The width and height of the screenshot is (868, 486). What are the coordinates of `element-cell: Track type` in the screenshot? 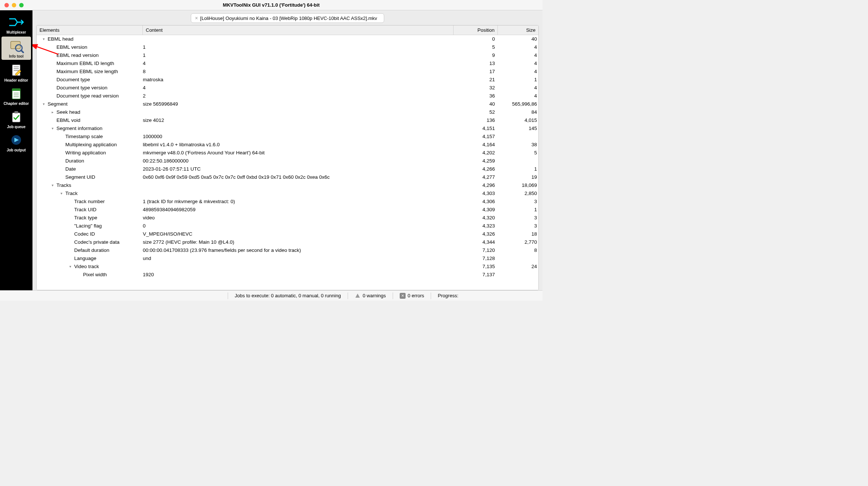 It's located at (90, 218).